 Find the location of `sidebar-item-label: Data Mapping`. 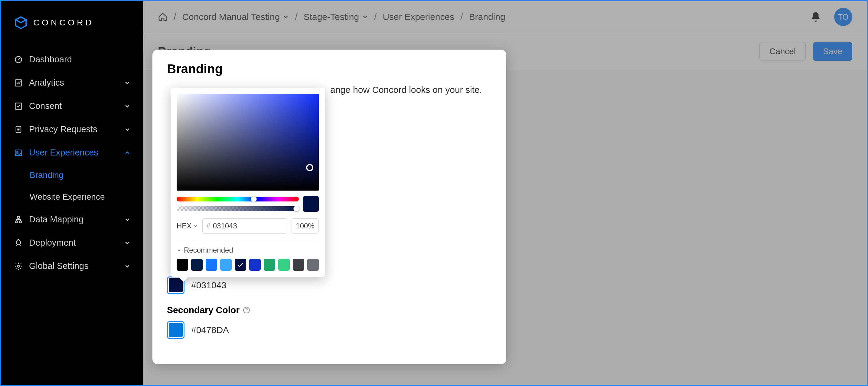

sidebar-item-label: Data Mapping is located at coordinates (57, 219).